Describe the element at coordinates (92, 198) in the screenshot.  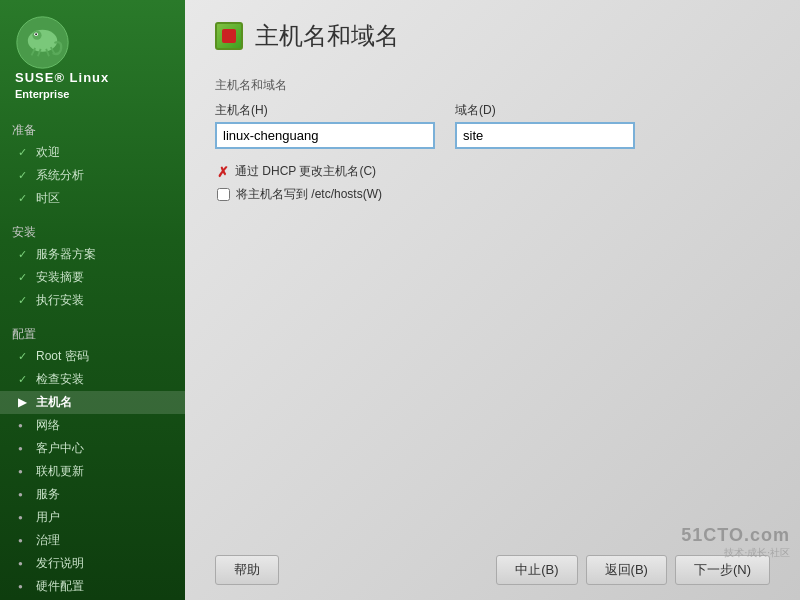
I see `sidebar-item-timezone: ✓ 时区` at that location.